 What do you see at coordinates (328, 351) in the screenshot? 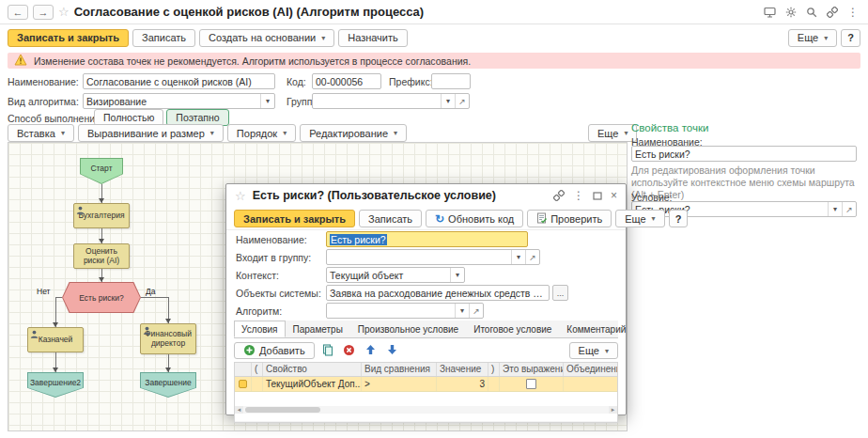
I see `copy-row-button` at bounding box center [328, 351].